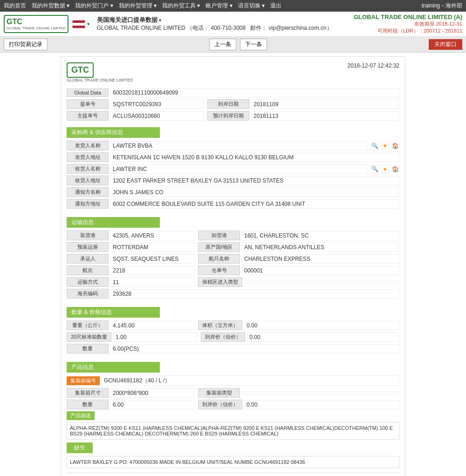 The height and width of the screenshot is (476, 466). I want to click on consignee-addr-value: KETENISLAAN 1C HAVEN 1520 B 9130 KALLO K…, so click(255, 157).